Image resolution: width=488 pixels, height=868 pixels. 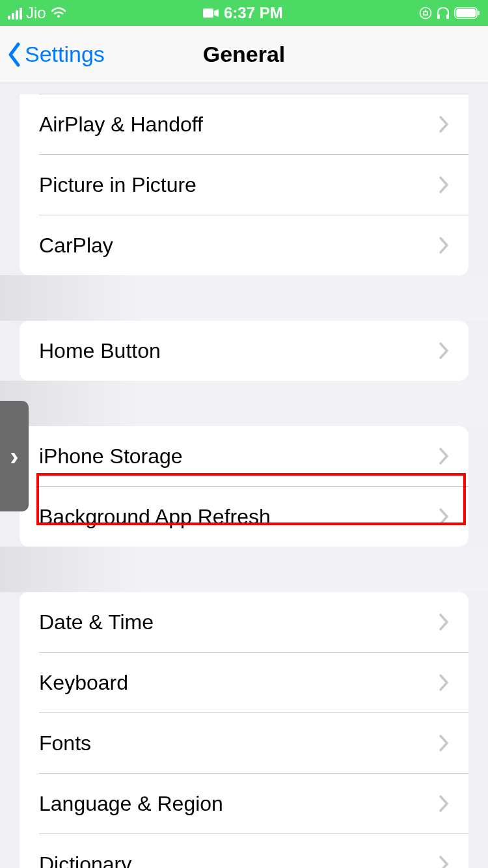 What do you see at coordinates (244, 13) in the screenshot?
I see `status-bar: Jio 6:37 PM` at bounding box center [244, 13].